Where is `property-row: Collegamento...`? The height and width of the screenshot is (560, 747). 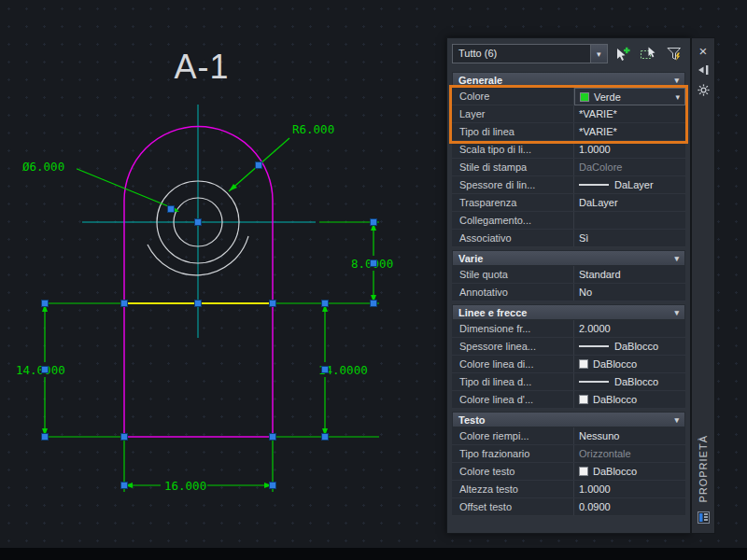
property-row: Collegamento... is located at coordinates (569, 220).